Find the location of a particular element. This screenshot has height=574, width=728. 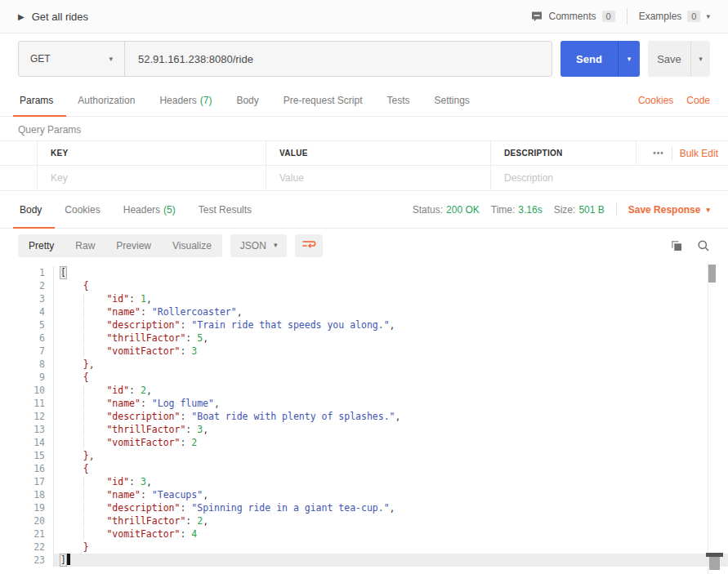

headers-count: (7) is located at coordinates (206, 100).